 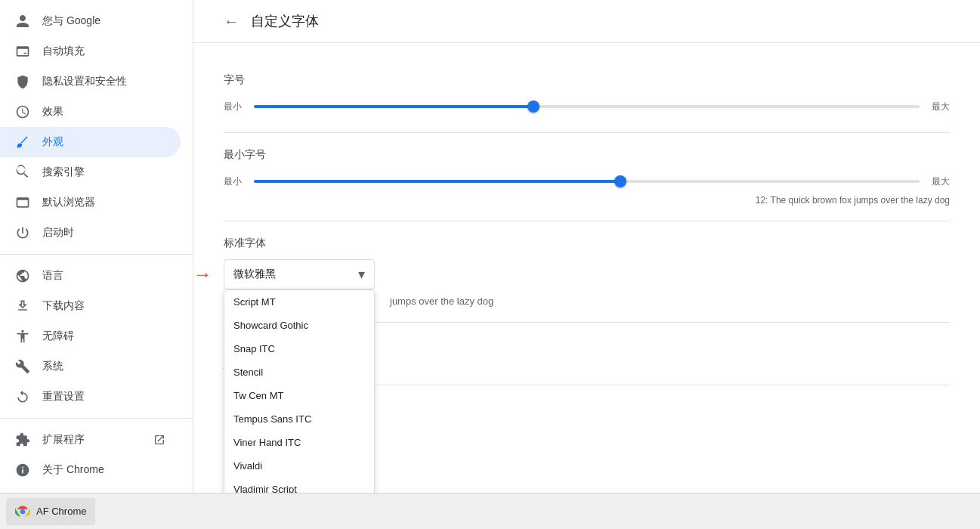 What do you see at coordinates (23, 276) in the screenshot?
I see `globe-icon` at bounding box center [23, 276].